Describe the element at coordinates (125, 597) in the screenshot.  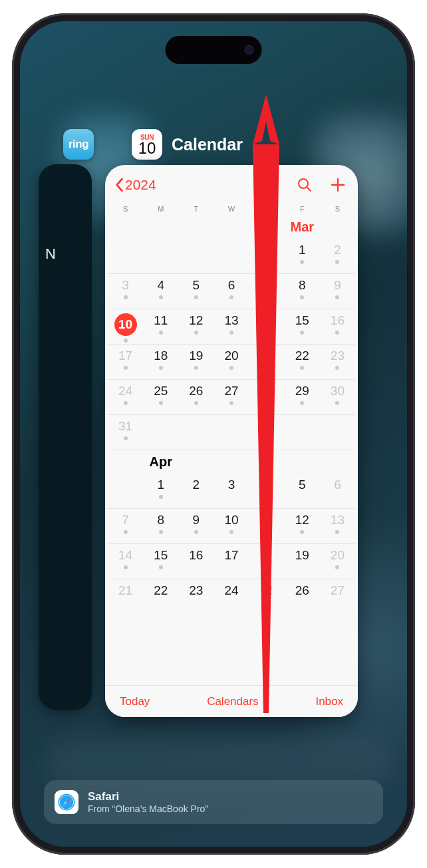
I see `calendar-day-cell: 21` at that location.